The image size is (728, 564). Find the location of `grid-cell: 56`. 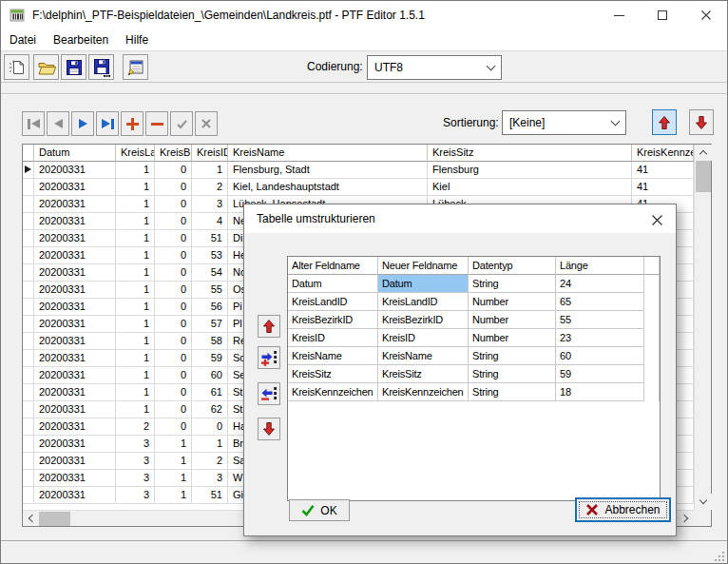

grid-cell: 56 is located at coordinates (210, 307).